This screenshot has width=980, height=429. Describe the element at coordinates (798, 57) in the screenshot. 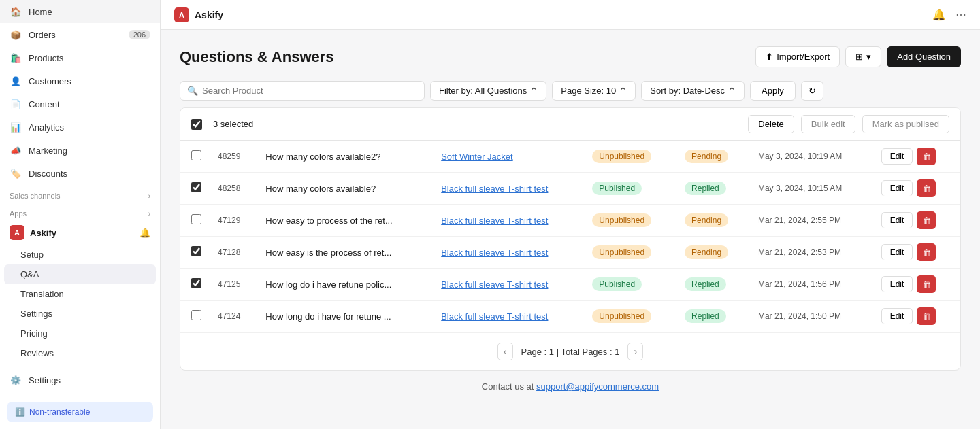

I see `import-export-button: ⬆ Import/Export` at that location.